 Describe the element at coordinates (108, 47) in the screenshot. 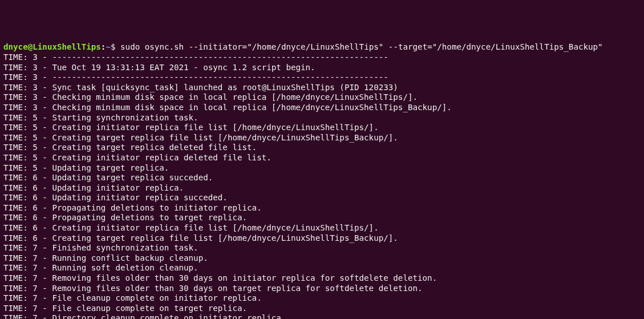

I see `prompt-path: ~` at that location.